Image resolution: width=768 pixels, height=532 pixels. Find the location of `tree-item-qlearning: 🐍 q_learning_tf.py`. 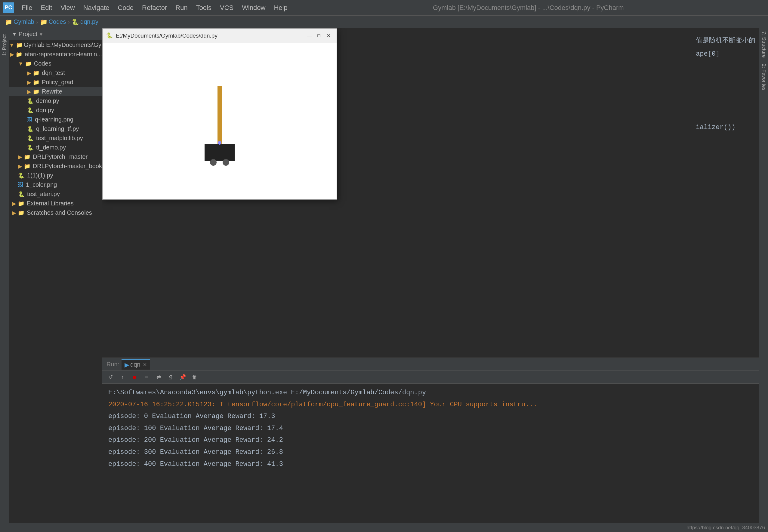

tree-item-qlearning: 🐍 q_learning_tf.py is located at coordinates (55, 129).